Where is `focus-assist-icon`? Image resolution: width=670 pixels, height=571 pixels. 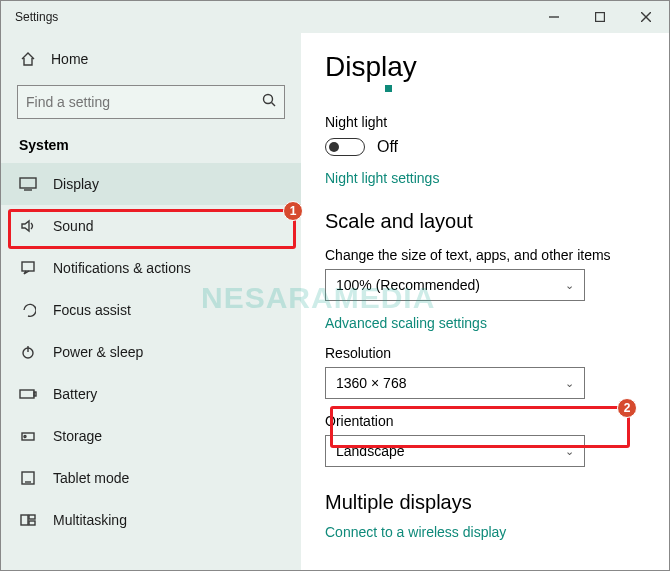
focus-assist-icon is located at coordinates (28, 310).